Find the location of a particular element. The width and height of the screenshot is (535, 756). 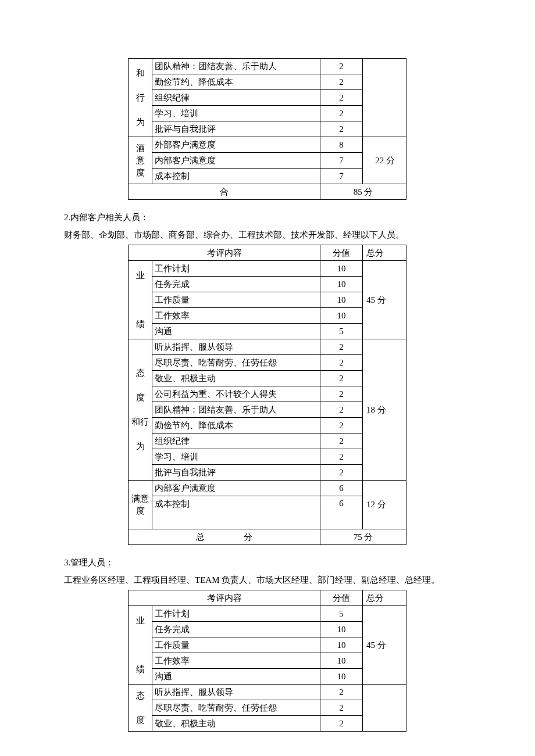

footer-total: 85 分 is located at coordinates (363, 192).